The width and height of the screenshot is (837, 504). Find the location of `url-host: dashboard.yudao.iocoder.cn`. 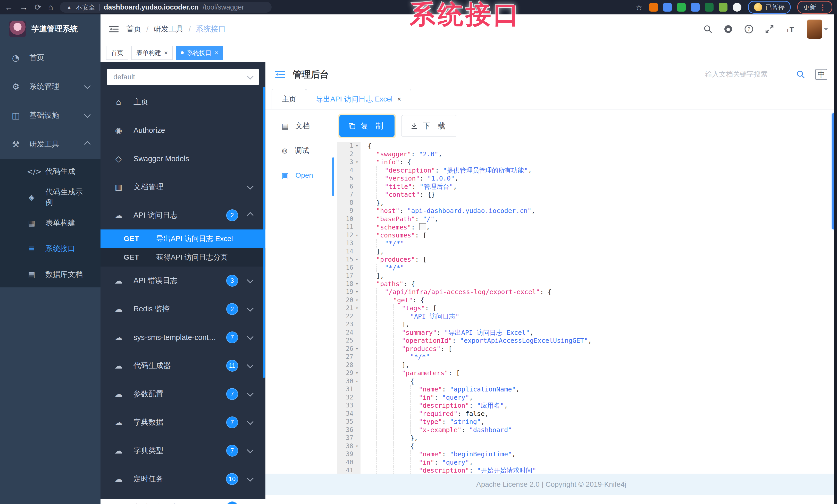

url-host: dashboard.yudao.iocoder.cn is located at coordinates (152, 7).